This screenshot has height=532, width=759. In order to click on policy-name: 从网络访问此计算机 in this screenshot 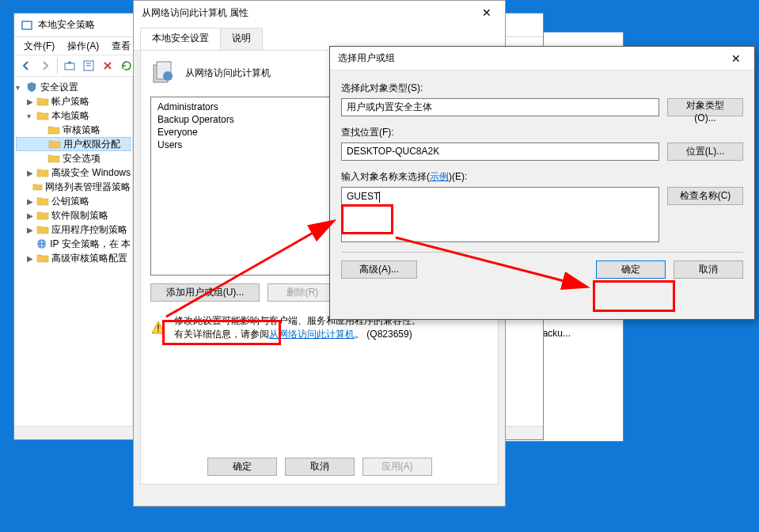, I will do `click(228, 73)`.